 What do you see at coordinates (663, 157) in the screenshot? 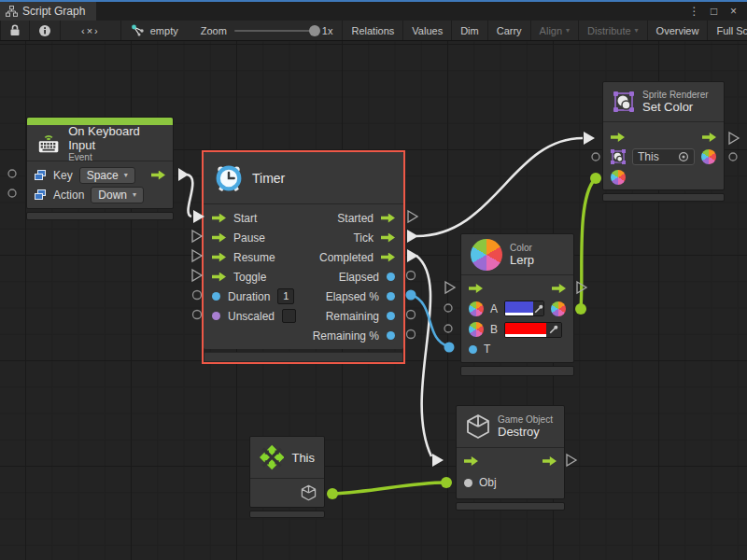
I see `target-object-field: This` at bounding box center [663, 157].